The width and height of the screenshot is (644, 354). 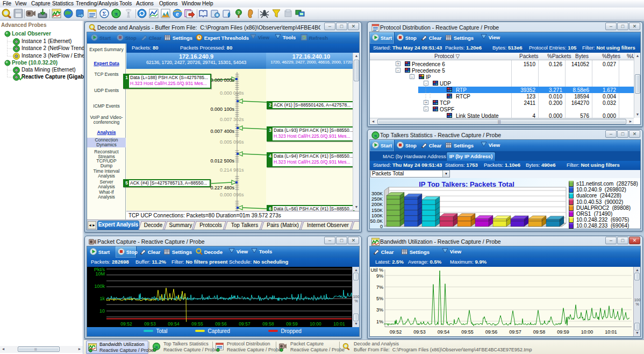 I want to click on svg-text: 3%, so click(x=380, y=310).